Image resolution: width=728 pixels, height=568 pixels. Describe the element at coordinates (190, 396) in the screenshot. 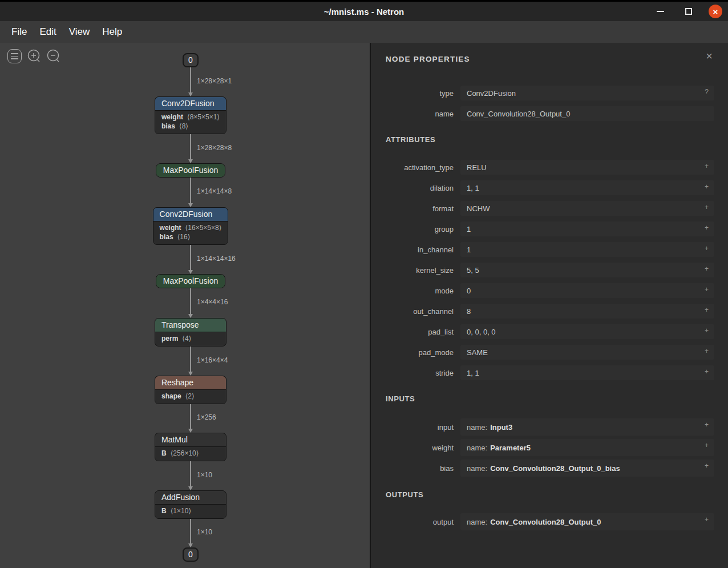

I see `attr-value: ⟨2⟩` at that location.